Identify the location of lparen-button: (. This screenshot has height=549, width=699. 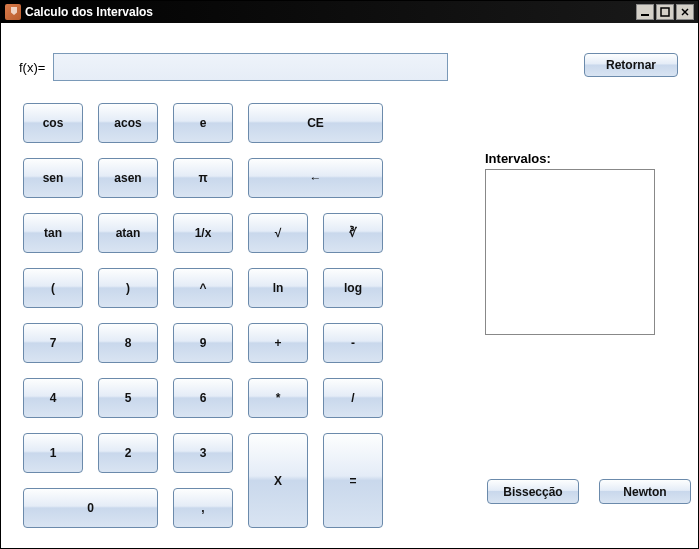
(53, 288).